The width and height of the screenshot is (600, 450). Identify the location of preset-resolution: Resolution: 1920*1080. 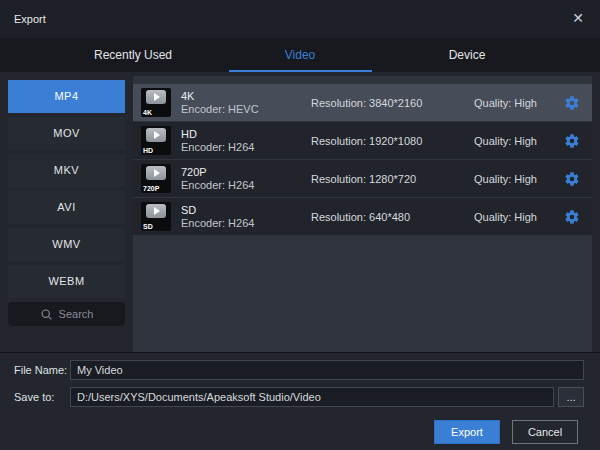
(392, 141).